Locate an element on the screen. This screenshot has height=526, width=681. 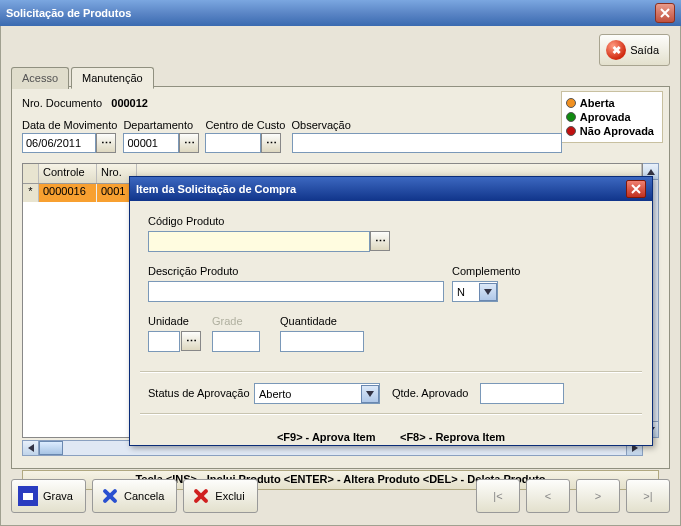
status-aprovacao-combo: Aberto is located at coordinates (317, 394).